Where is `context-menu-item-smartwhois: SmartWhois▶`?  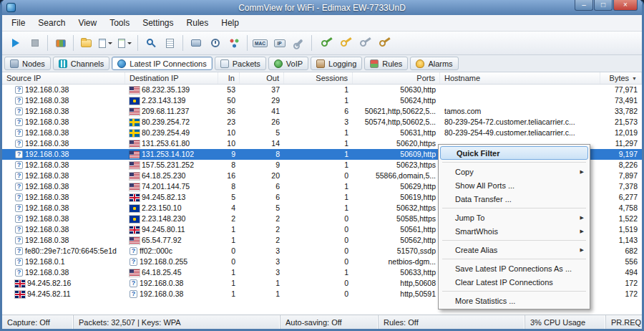 context-menu-item-smartwhois: SmartWhois▶ is located at coordinates (514, 231).